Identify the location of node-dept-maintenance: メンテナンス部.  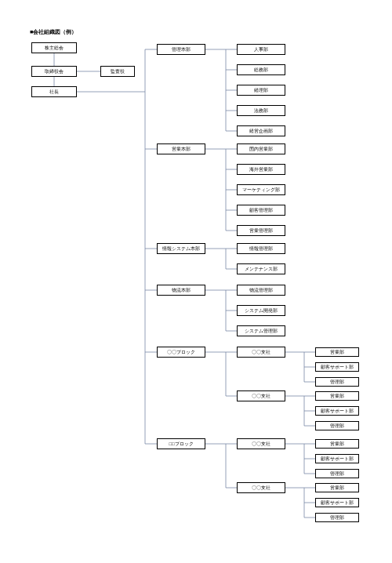
(261, 269).